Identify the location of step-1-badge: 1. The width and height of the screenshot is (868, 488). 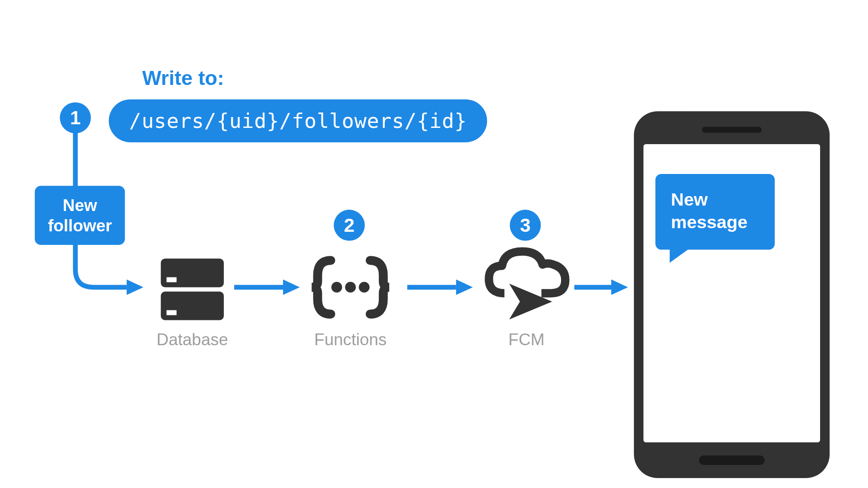
(75, 117).